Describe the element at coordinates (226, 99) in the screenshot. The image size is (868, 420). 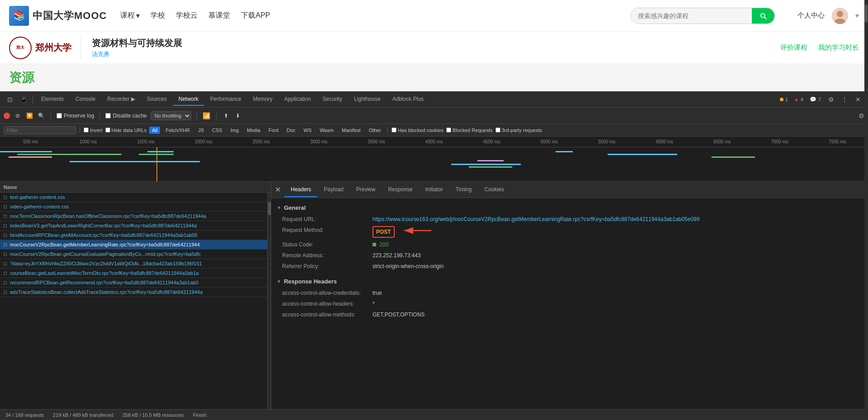
I see `tab-performance: Performance` at that location.